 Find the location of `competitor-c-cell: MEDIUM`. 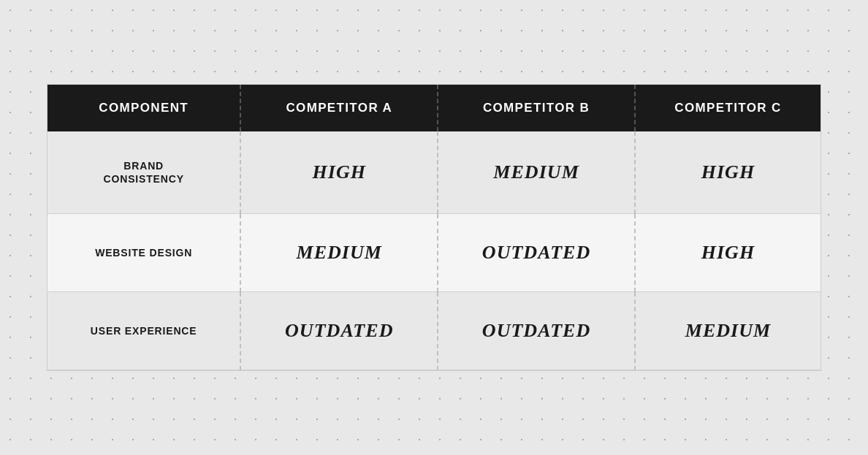

competitor-c-cell: MEDIUM is located at coordinates (728, 332).